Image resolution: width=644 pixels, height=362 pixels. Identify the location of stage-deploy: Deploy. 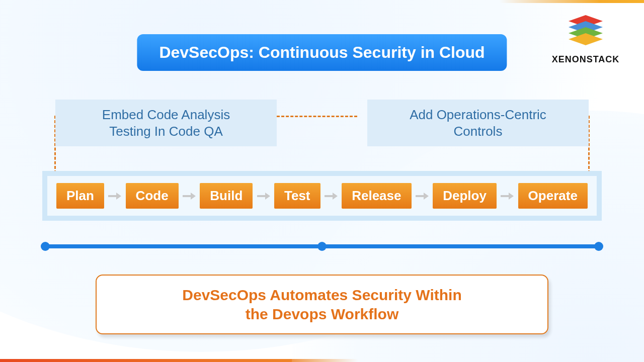
(465, 196).